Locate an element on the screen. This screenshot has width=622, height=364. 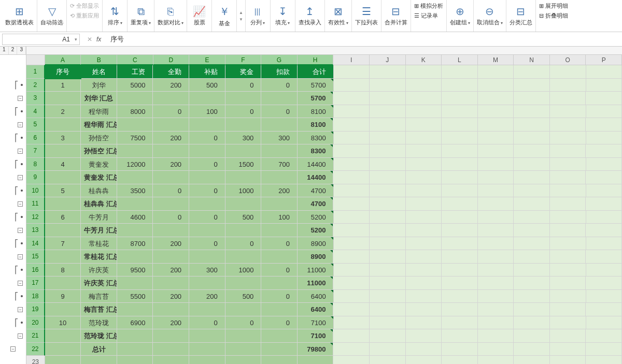
column-header-B: B is located at coordinates (99, 60).